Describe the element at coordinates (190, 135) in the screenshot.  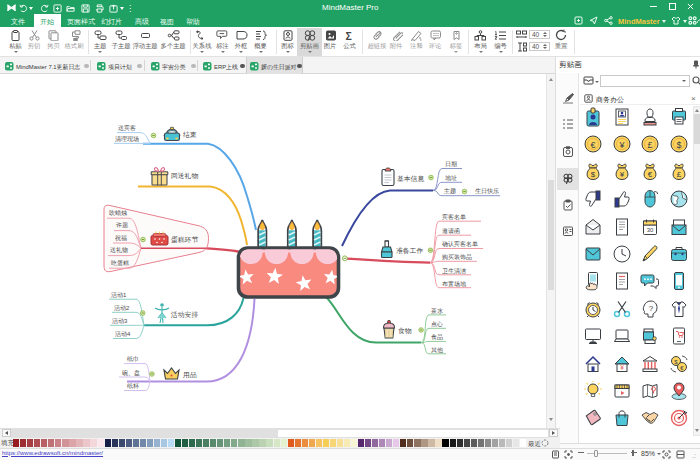
I see `svg-text: 结束` at that location.